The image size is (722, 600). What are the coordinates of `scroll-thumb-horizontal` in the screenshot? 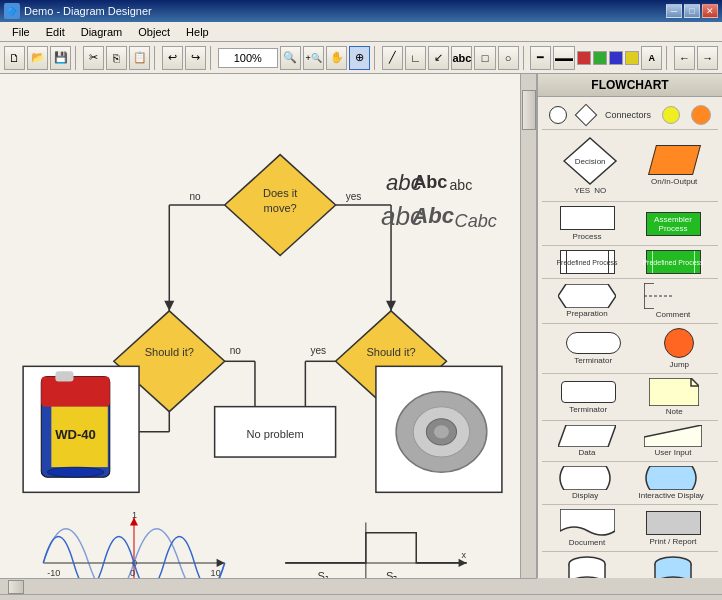 It's located at (16, 587).